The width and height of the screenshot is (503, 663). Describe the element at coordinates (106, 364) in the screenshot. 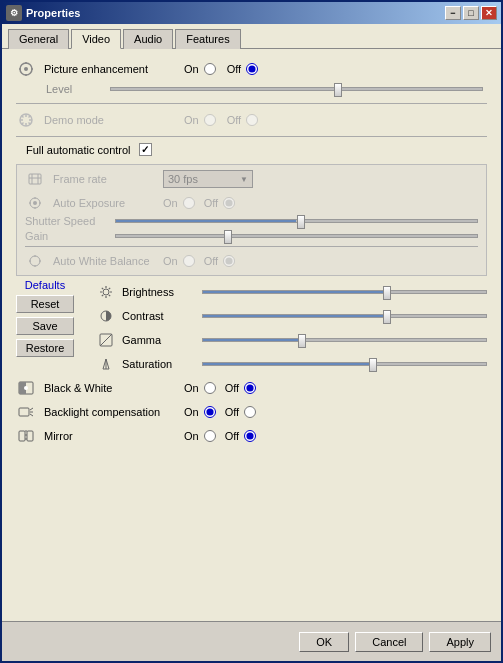

I see `saturation-icon` at that location.